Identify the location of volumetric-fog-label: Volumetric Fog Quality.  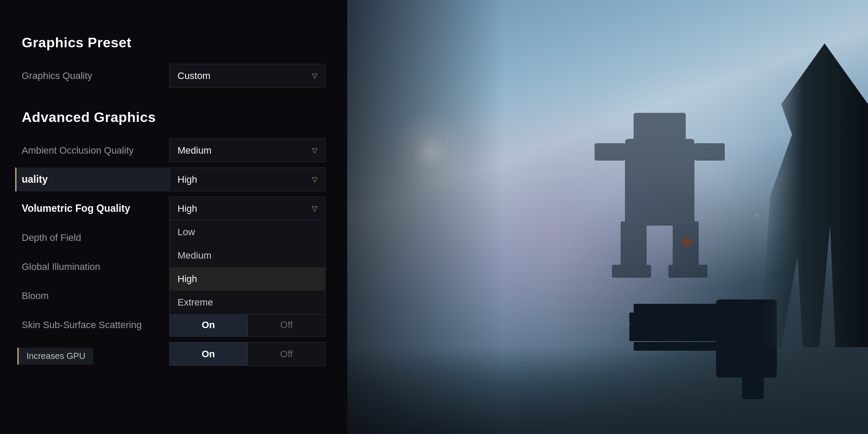
(95, 208).